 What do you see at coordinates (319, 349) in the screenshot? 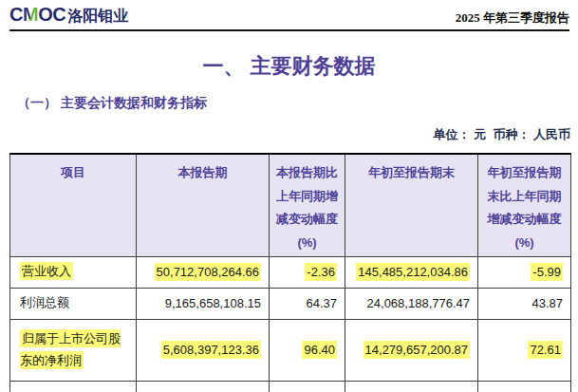
I see `highlighted-text: 96.40` at bounding box center [319, 349].